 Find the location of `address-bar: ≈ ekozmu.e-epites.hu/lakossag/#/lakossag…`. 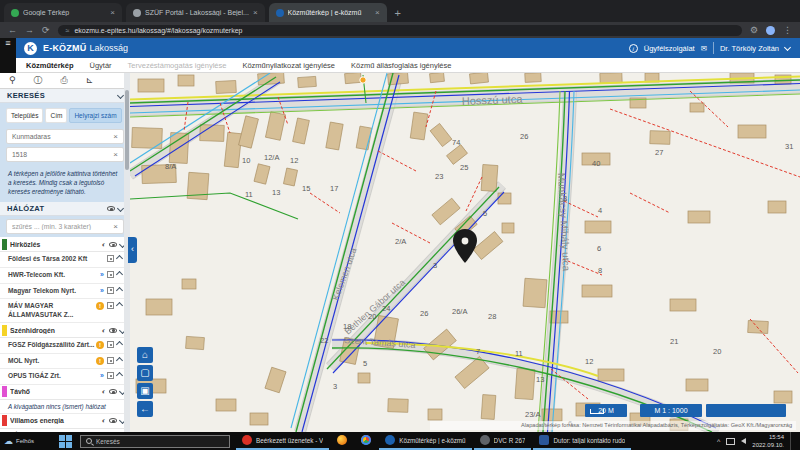

address-bar: ≈ ekozmu.e-epites.hu/lakossag/#/lakossag… is located at coordinates (400, 30).